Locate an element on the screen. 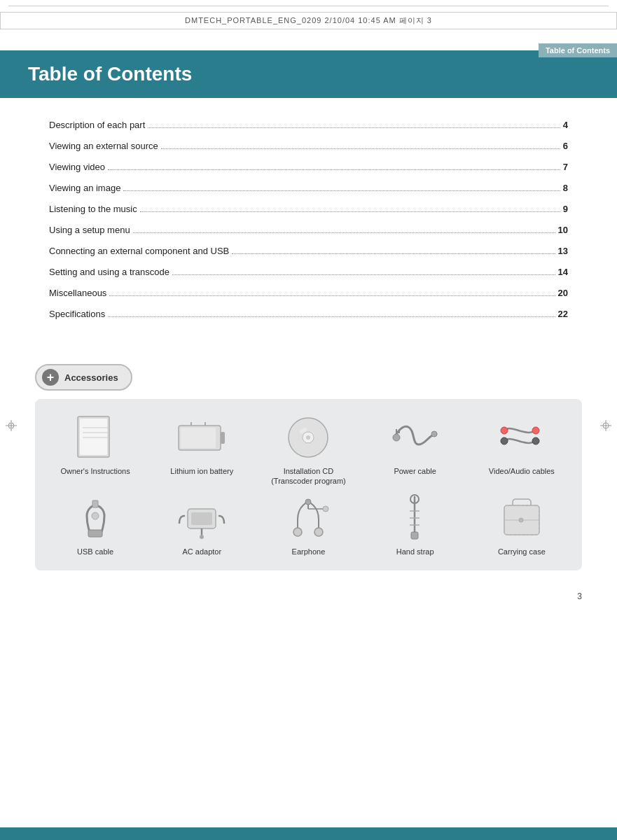  toc-label: Specifications is located at coordinates (77, 314).